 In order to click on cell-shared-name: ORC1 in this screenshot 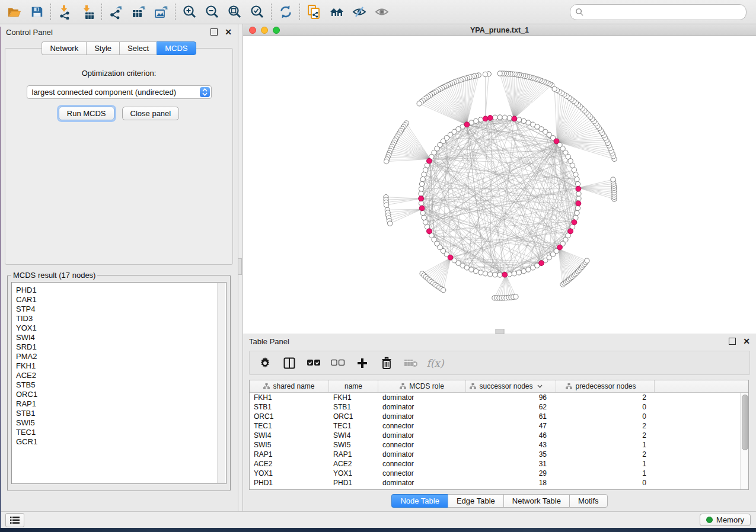, I will do `click(289, 416)`.